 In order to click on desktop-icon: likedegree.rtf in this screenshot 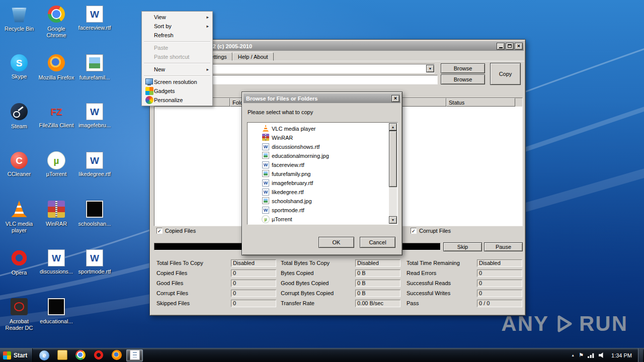, I will do `click(95, 173)`.